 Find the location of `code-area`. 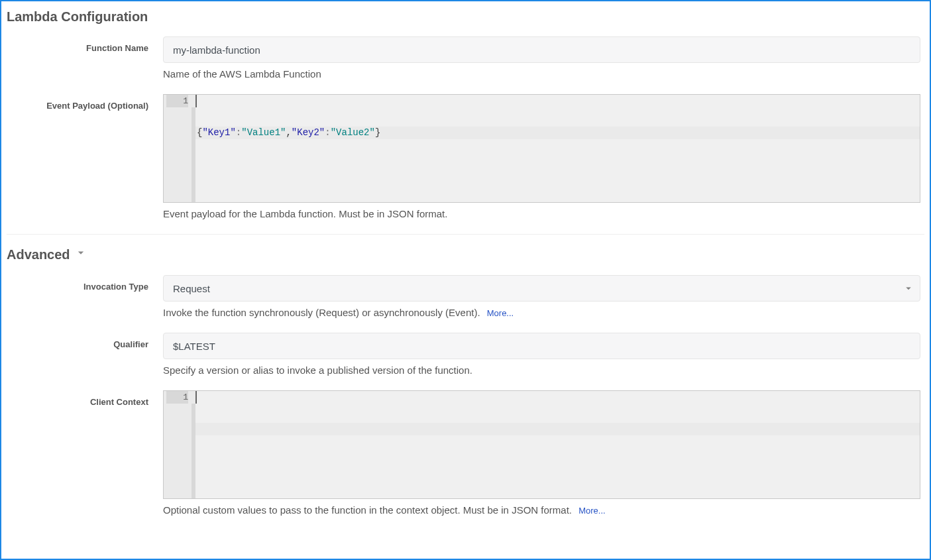

code-area is located at coordinates (558, 445).